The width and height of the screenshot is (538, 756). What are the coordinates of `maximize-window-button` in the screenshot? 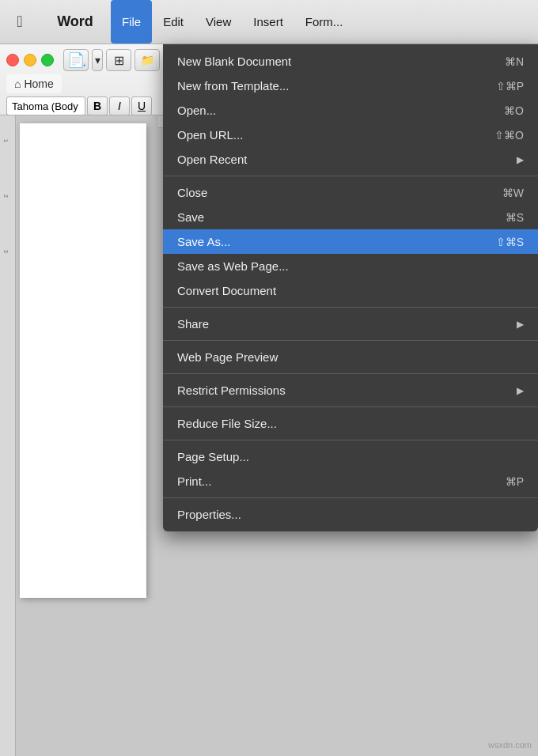 It's located at (47, 60).